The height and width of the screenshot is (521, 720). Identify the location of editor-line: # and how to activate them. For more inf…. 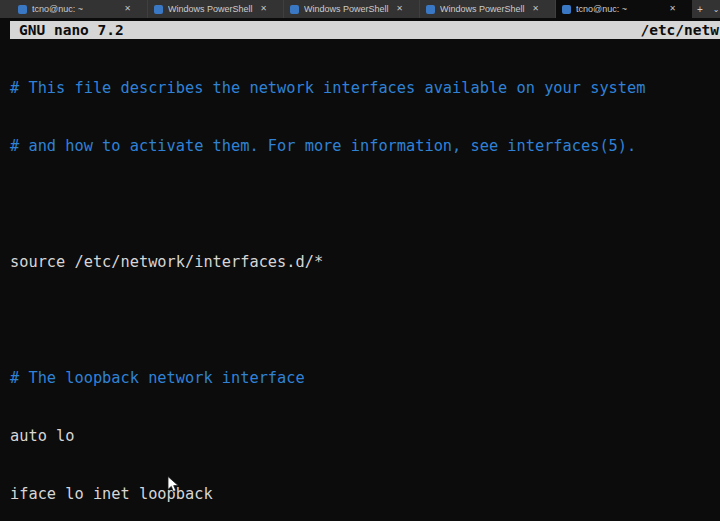
(365, 146).